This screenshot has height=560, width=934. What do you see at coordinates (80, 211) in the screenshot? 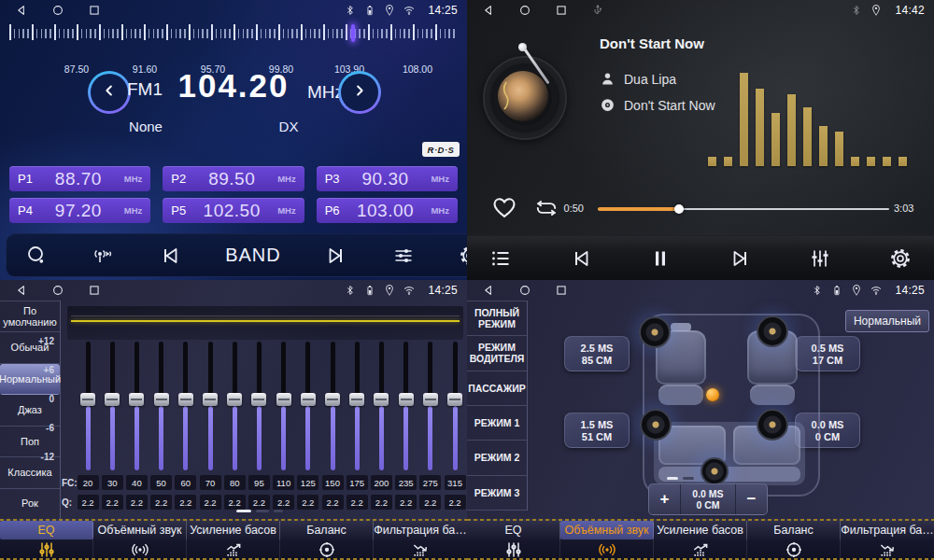
I see `radio-preset-p4: P497.20MHz` at bounding box center [80, 211].